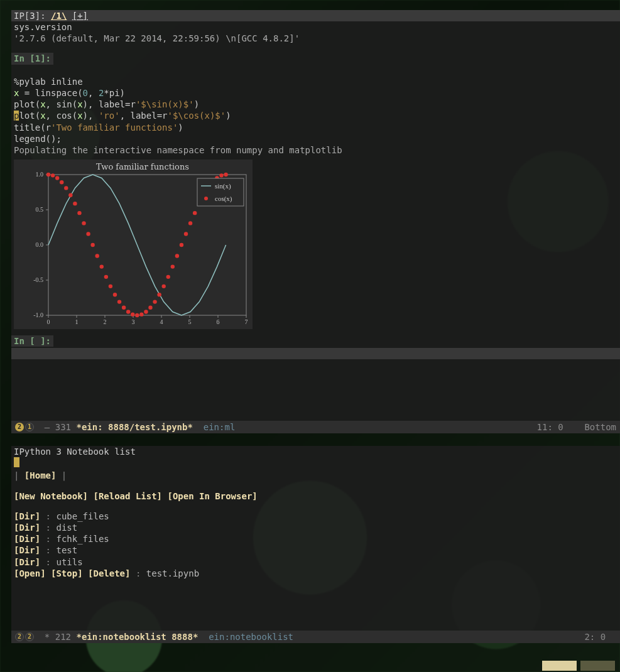 Image resolution: width=620 pixels, height=672 pixels. What do you see at coordinates (19, 637) in the screenshot?
I see `workspace-badge-2b: 2` at bounding box center [19, 637].